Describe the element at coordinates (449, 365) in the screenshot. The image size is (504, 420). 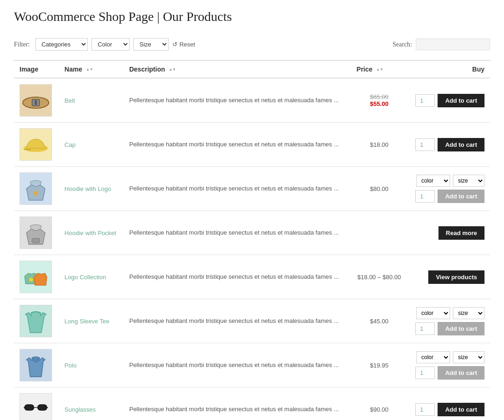
I see `product-buy-cell: colorsizeAdd to cart` at that location.